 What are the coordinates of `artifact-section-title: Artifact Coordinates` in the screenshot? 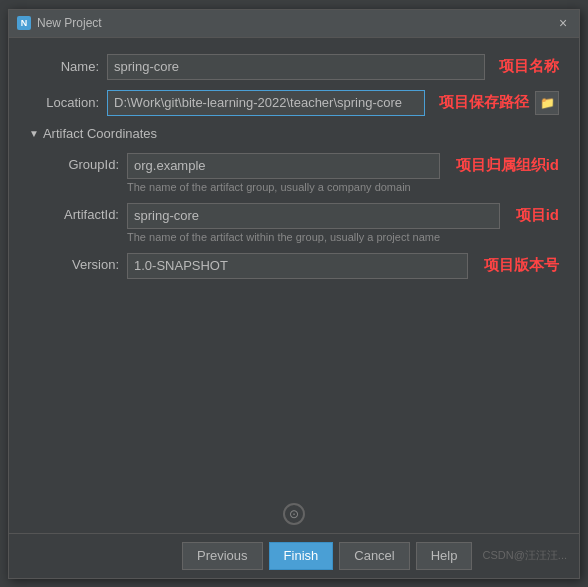 It's located at (100, 134).